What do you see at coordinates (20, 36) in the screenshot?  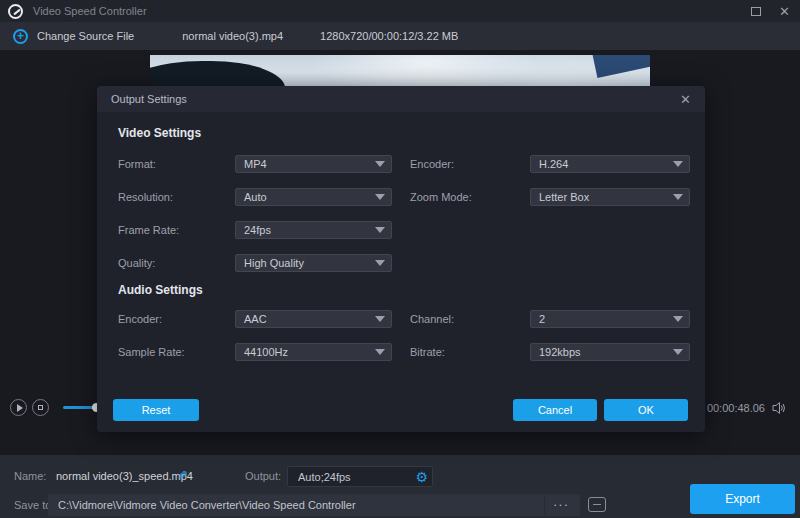 I see `add-file-icon: +` at bounding box center [20, 36].